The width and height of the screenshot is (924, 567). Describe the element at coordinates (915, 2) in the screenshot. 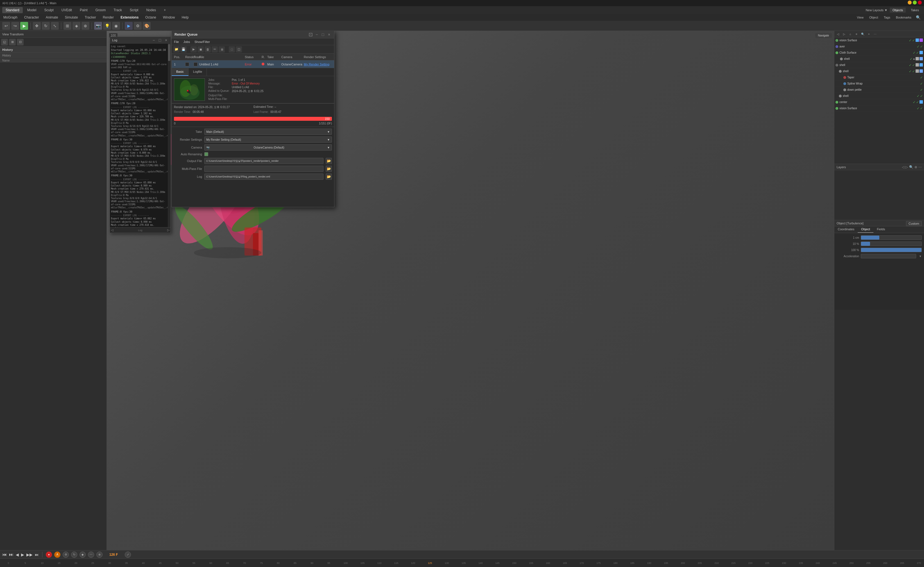

I see `maximize-btn` at that location.